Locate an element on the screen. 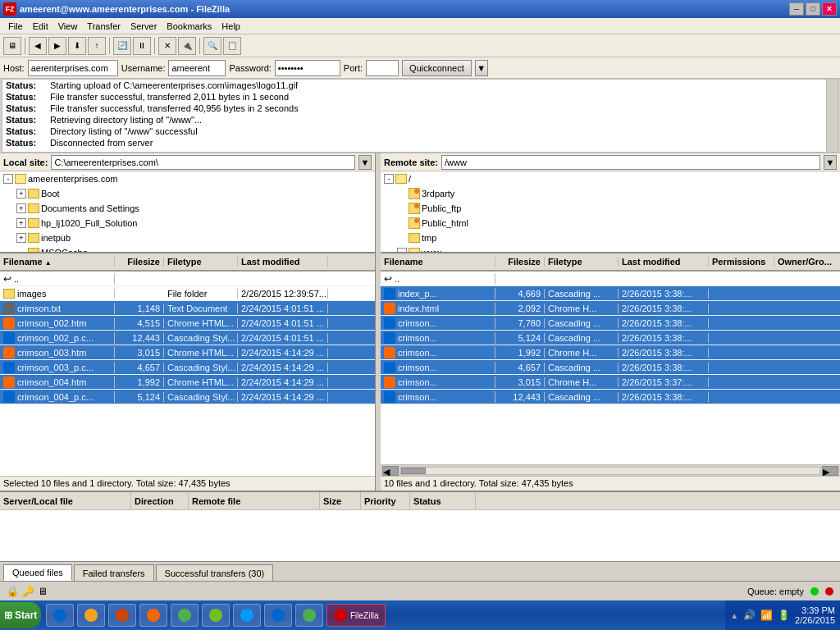 The image size is (840, 630). table-row: crimson... 12,443 Cascading ... 2/26/201… is located at coordinates (610, 397).